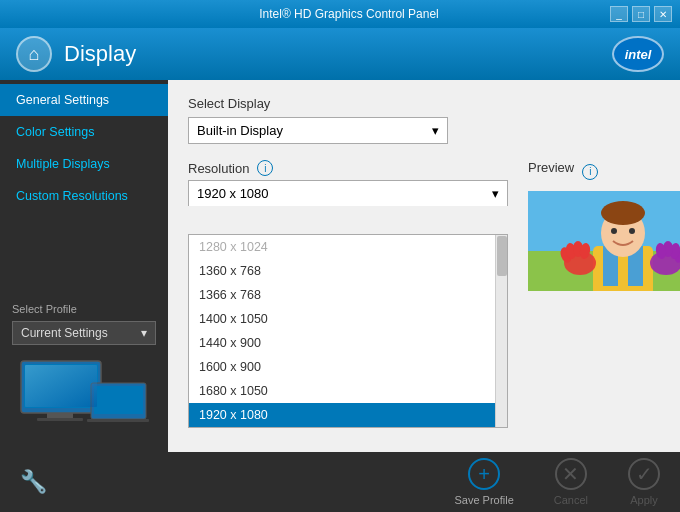  I want to click on profile-dropdown-arrow: ▾, so click(144, 333).